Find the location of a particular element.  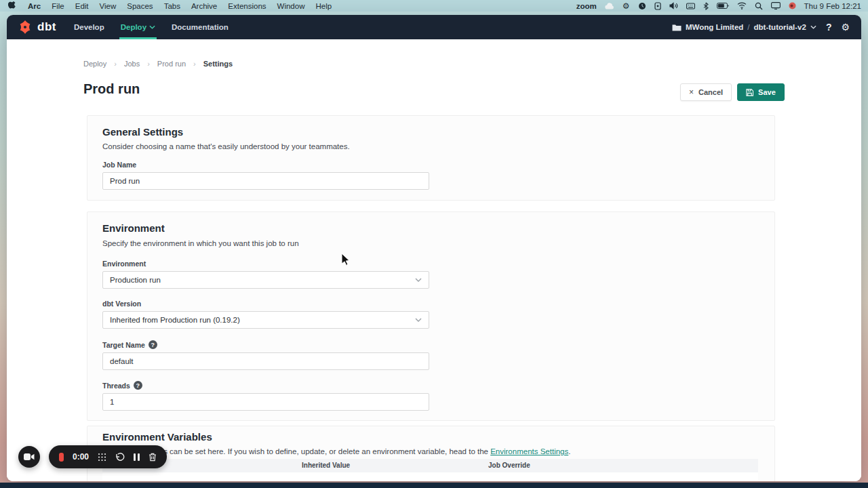

settings-gear-icon: ⚙ is located at coordinates (845, 27).